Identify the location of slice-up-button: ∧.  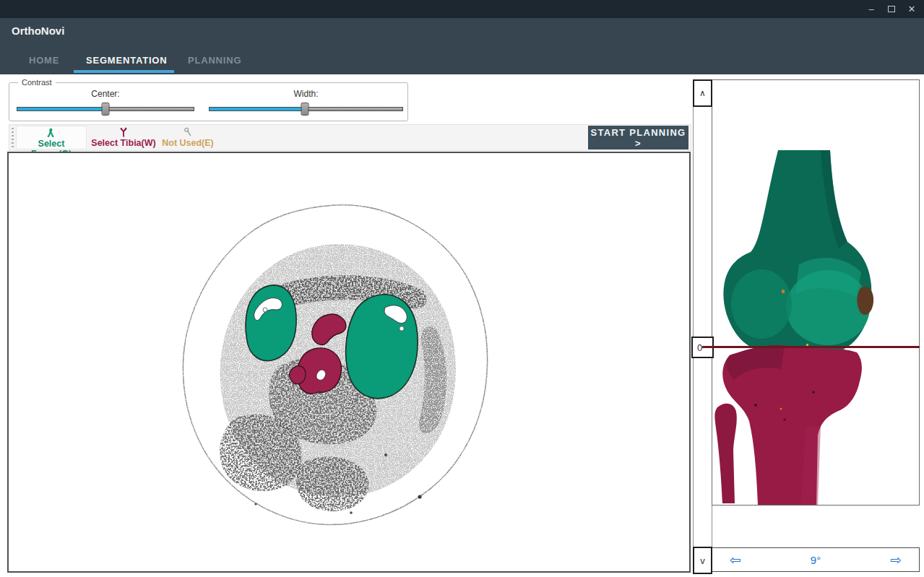
(702, 93).